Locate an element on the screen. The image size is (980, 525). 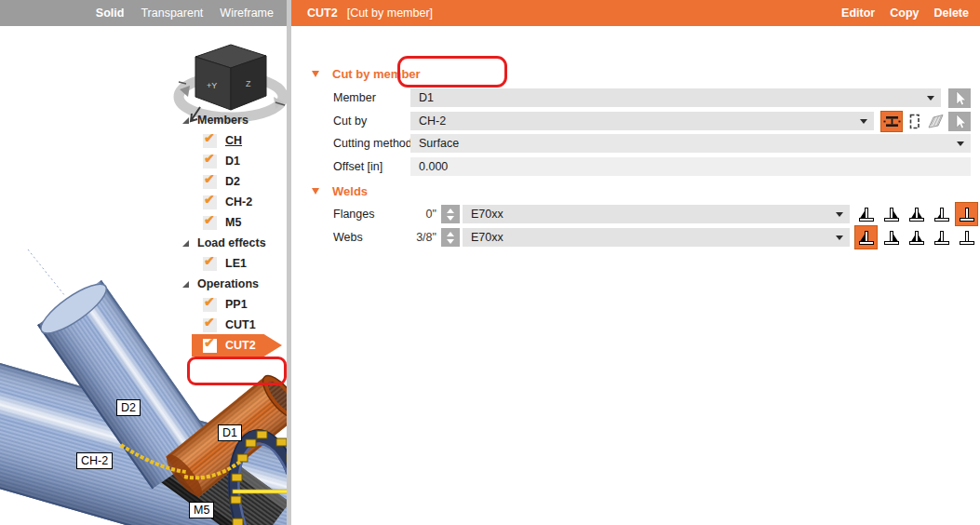
checkbox-cut1: ✔ is located at coordinates (210, 326).